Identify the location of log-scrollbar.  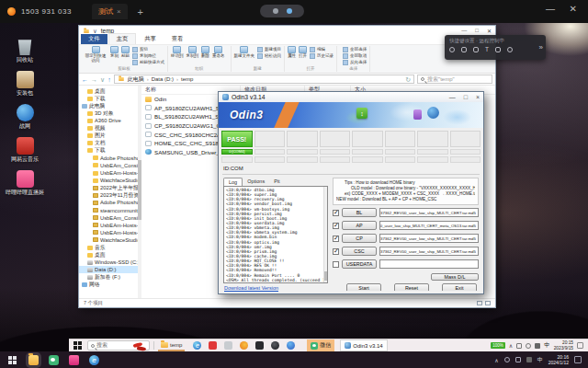
(325, 235).